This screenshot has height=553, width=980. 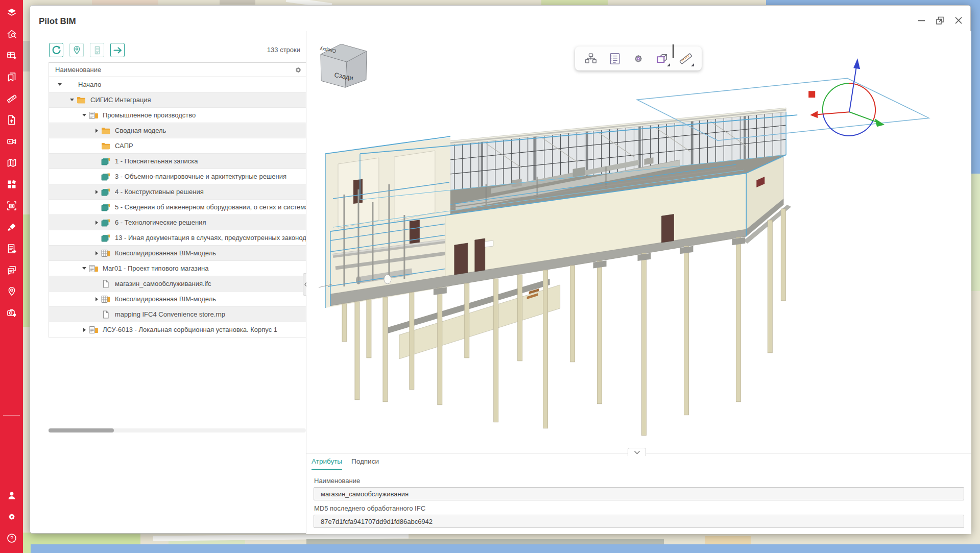 I want to click on tree-item: ЛСУ-6013 - Локальная сорбционная установ…, so click(x=178, y=330).